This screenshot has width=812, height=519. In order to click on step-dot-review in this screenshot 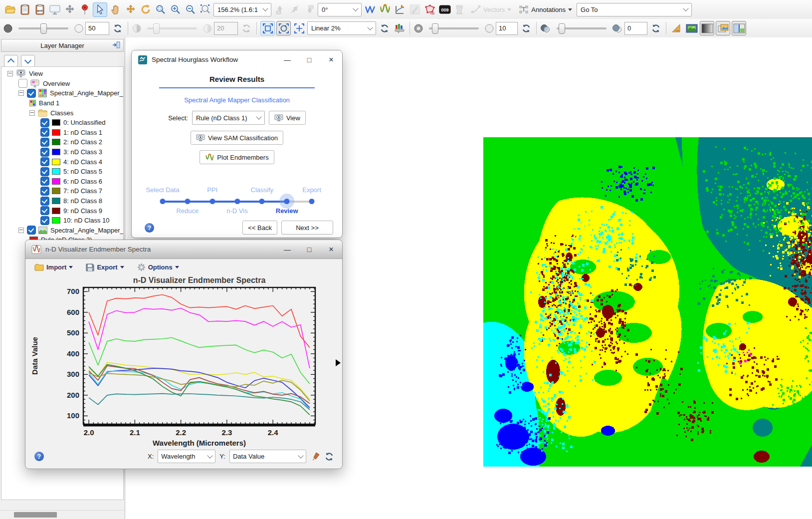, I will do `click(287, 202)`.